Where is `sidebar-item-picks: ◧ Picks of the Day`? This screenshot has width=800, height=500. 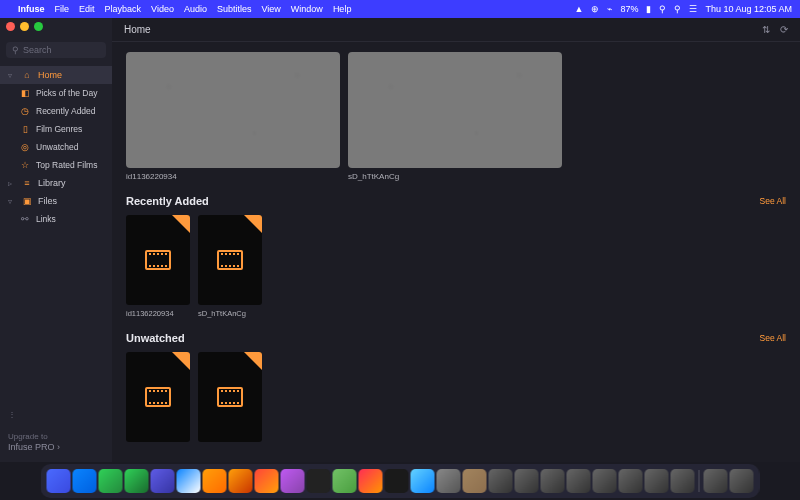 sidebar-item-picks: ◧ Picks of the Day is located at coordinates (56, 93).